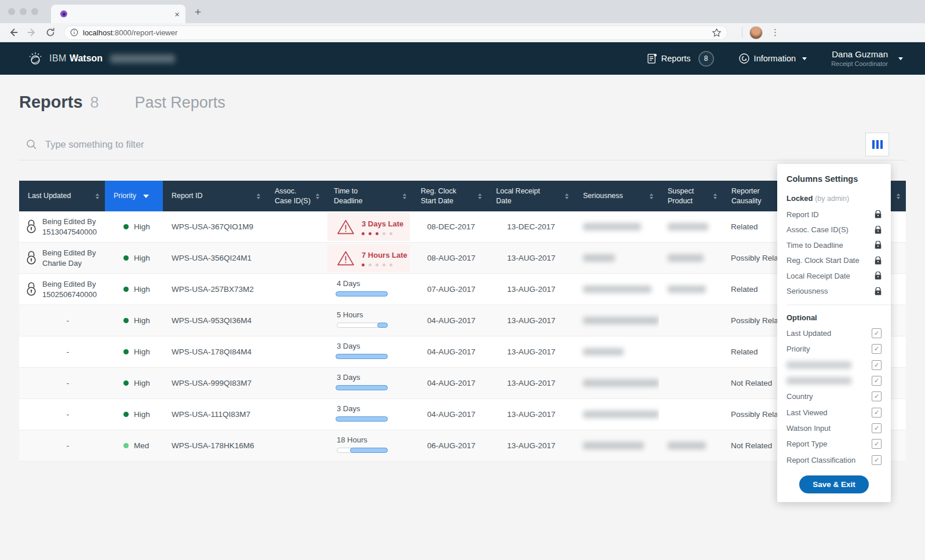 The width and height of the screenshot is (925, 560). I want to click on browser-menu-icon: ⋮, so click(775, 32).